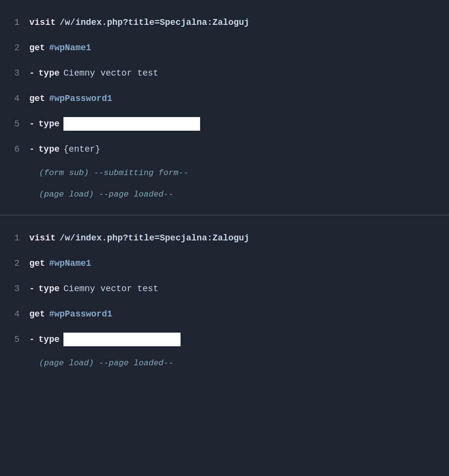 The image size is (449, 476). What do you see at coordinates (224, 149) in the screenshot?
I see `code-line: 6-type{enter}` at bounding box center [224, 149].